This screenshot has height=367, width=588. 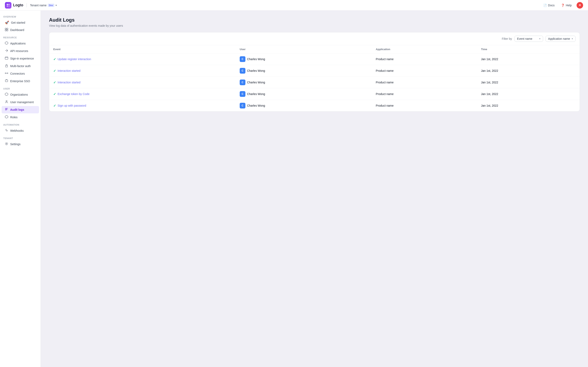 What do you see at coordinates (242, 94) in the screenshot?
I see `user-avatar-3: C` at bounding box center [242, 94].